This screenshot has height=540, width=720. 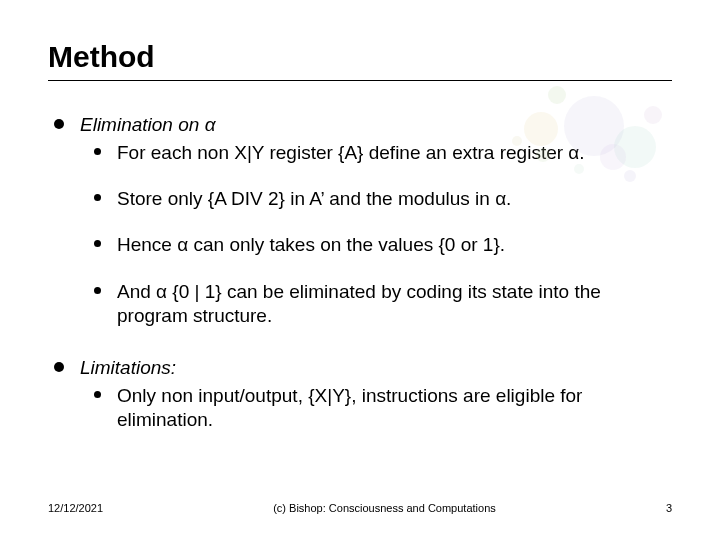 What do you see at coordinates (394, 304) in the screenshot?
I see `item-text: And α {0 | 1} can be eliminated by codin…` at bounding box center [394, 304].